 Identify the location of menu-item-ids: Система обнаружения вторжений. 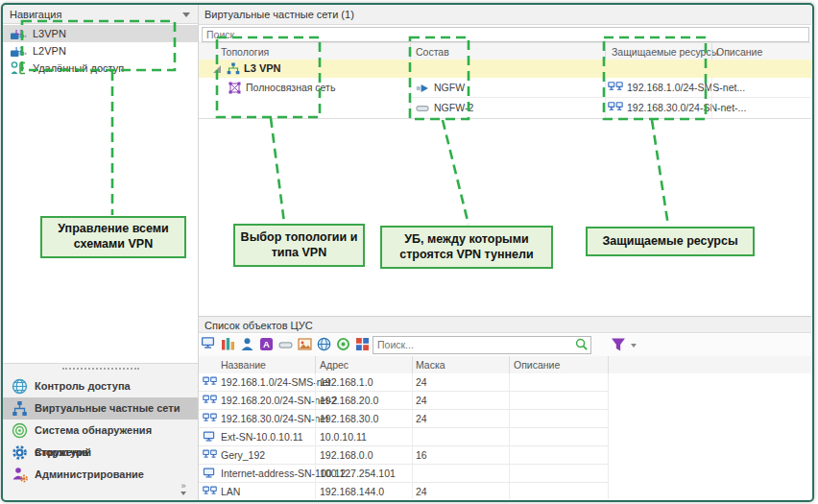
(100, 430).